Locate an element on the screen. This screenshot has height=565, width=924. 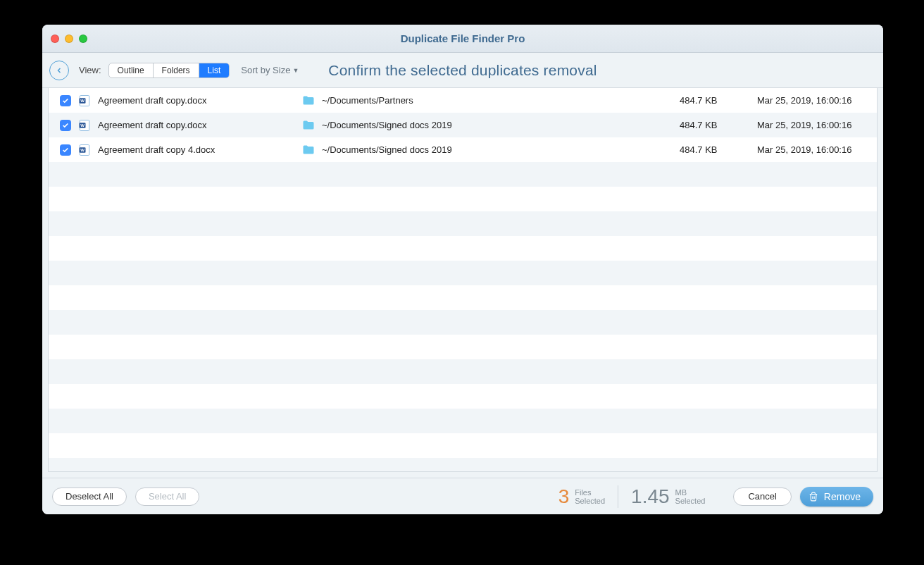
toolbar: View: Outline Folders List Sort by Size … is located at coordinates (463, 70).